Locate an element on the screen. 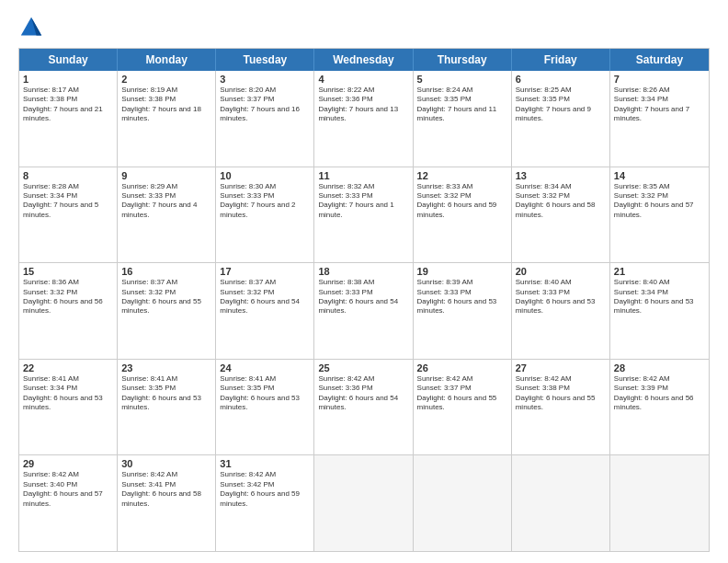 The width and height of the screenshot is (728, 563). cell-info: Sunrise: 8:40 AM Sunset: 3:33 PM Dayligh… is located at coordinates (561, 297).